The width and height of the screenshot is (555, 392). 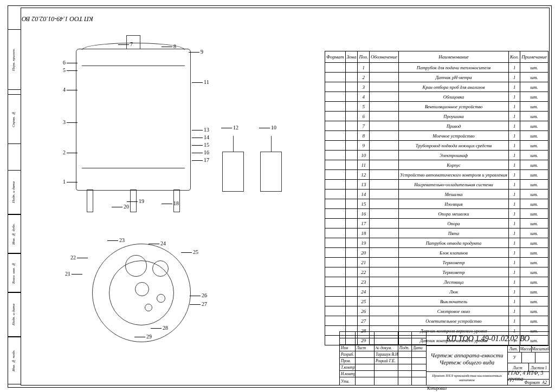 What do you see at coordinates (76, 17) in the screenshot?
I see `doc-number-mirrored: КП ТОО 1.49-01.02.02 ВО` at bounding box center [76, 17].